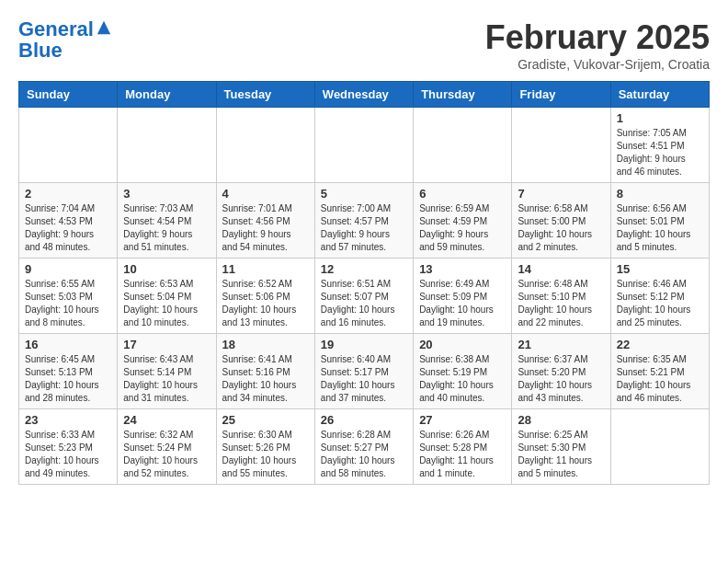 The width and height of the screenshot is (728, 563). Describe the element at coordinates (561, 269) in the screenshot. I see `day-number: 14` at that location.